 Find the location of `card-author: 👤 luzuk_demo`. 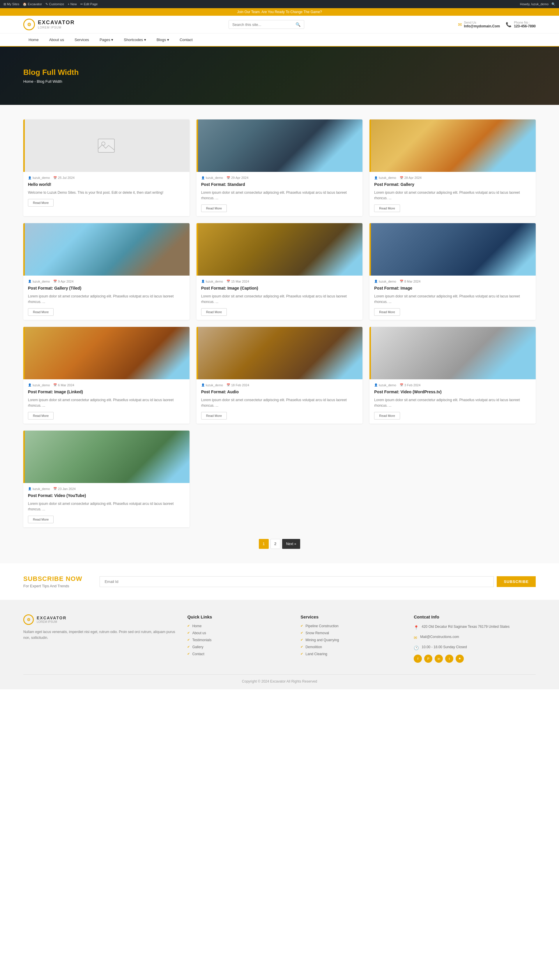

card-author: 👤 luzuk_demo is located at coordinates (212, 177).